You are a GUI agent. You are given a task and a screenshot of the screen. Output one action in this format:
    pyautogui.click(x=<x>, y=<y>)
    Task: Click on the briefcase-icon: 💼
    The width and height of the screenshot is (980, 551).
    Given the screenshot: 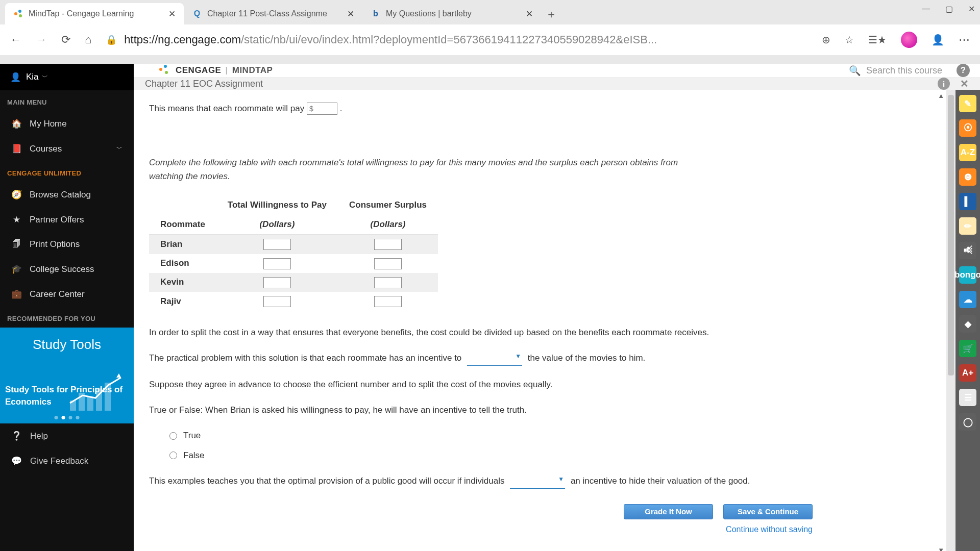 What is the action you would take?
    pyautogui.click(x=16, y=294)
    